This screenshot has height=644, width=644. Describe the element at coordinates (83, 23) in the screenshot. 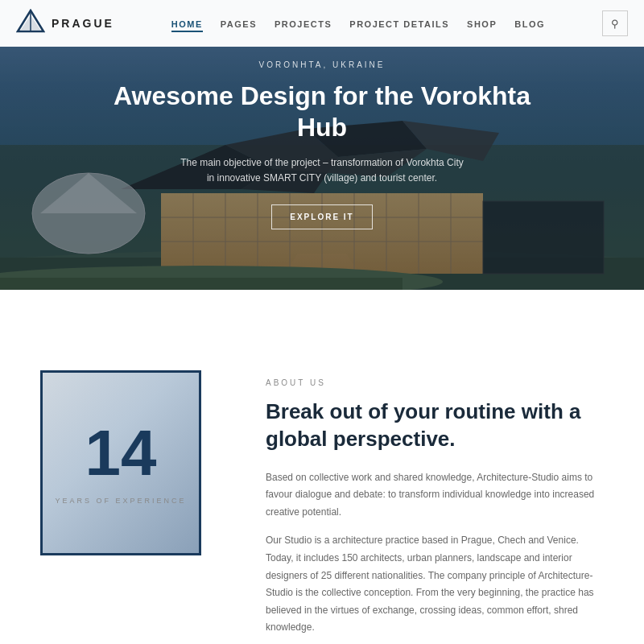

I see `logo-text: PRAGUE` at that location.